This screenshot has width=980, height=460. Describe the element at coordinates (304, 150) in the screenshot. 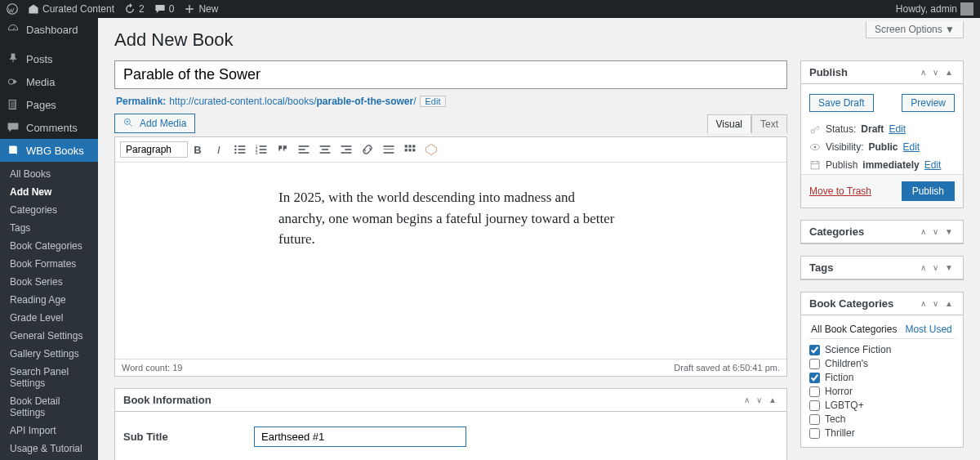

I see `align-left-button` at that location.